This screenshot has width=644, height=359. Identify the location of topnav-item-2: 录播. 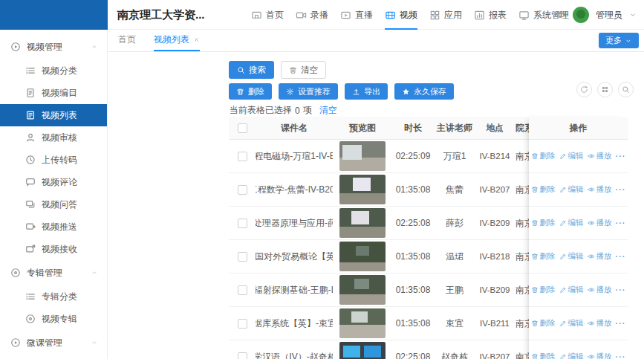
(312, 15).